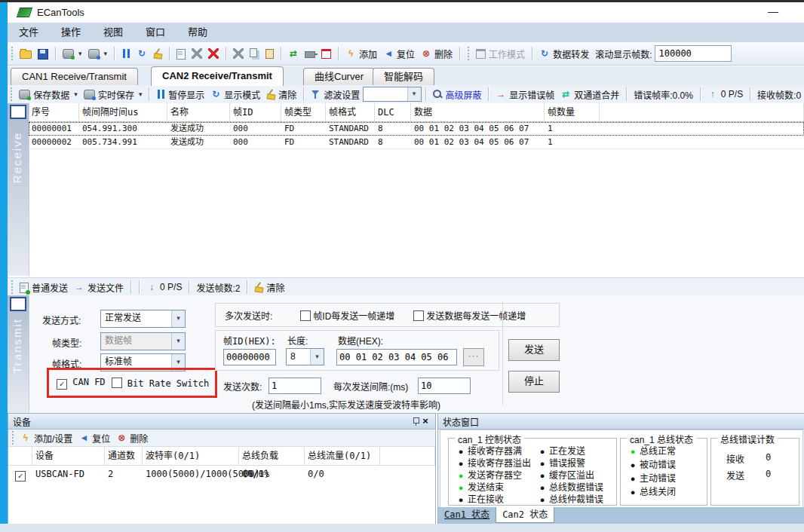 This screenshot has width=804, height=532. What do you see at coordinates (399, 54) in the screenshot?
I see `reset-device-button: ◄复位` at bounding box center [399, 54].